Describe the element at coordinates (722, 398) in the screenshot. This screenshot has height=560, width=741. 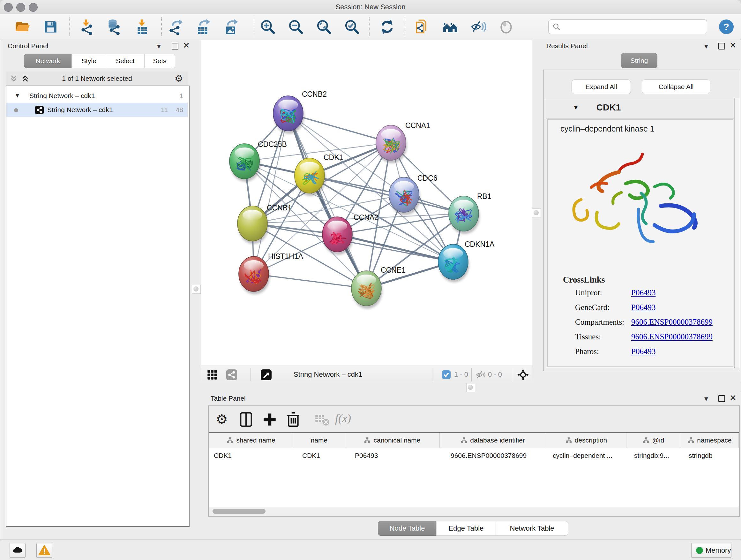
I see `table-panel-float-icon` at that location.